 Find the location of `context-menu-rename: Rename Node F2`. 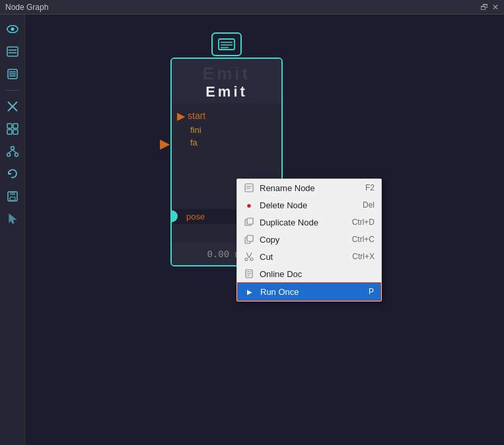

context-menu-rename: Rename Node F2 is located at coordinates (309, 188).